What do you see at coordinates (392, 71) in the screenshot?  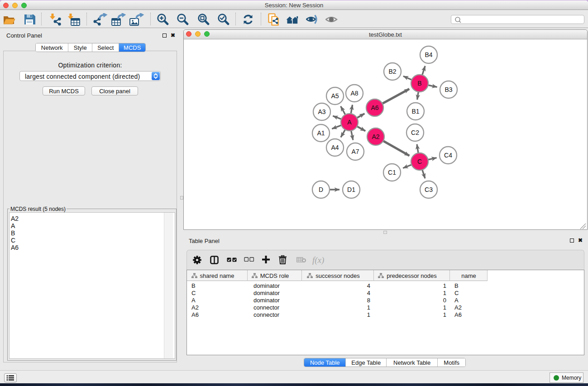 I see `svg-text: B2` at bounding box center [392, 71].